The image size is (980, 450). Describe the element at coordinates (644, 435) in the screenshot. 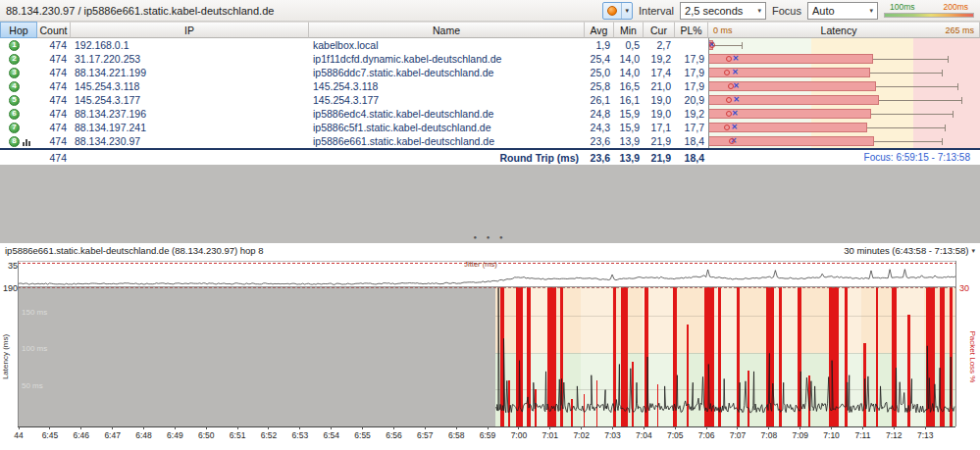

I see `svg-text: 7:04` at that location.